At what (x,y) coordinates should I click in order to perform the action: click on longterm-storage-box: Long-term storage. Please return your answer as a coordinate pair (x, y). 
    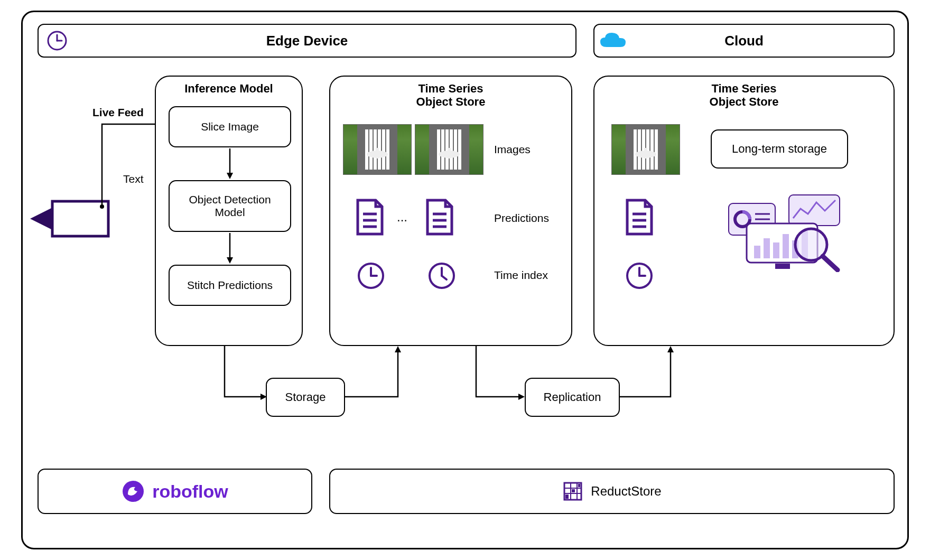
    Looking at the image, I should click on (779, 149).